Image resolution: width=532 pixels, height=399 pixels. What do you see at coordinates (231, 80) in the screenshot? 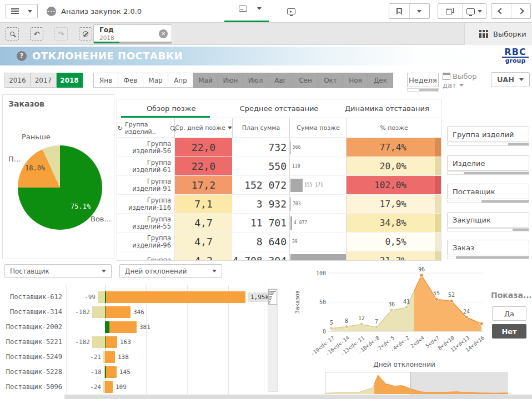
I see `month-button-Июн: Июн` at bounding box center [231, 80].